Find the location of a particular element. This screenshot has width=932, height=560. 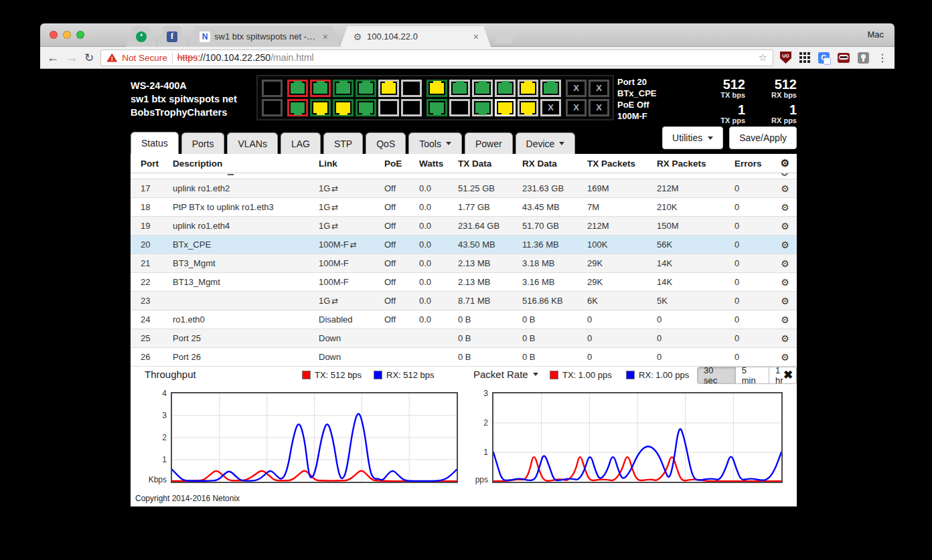

range-button-30-sec: 30 sec is located at coordinates (716, 375).